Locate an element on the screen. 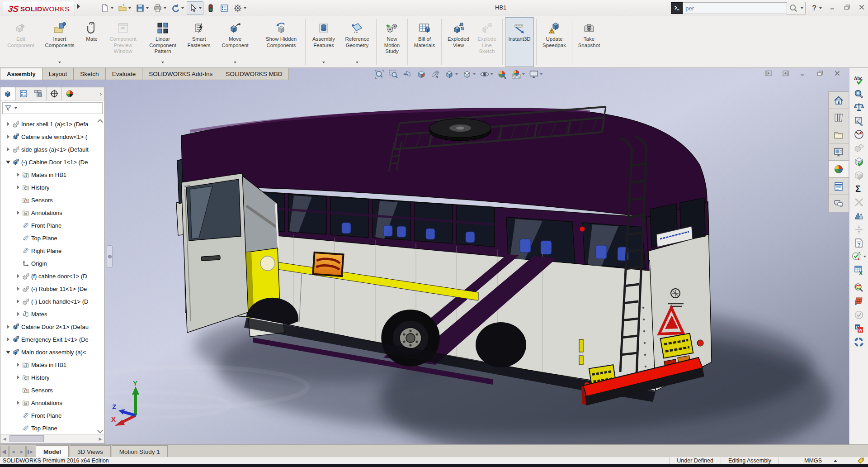 The height and width of the screenshot is (467, 868). appearance-search-icon is located at coordinates (859, 288).